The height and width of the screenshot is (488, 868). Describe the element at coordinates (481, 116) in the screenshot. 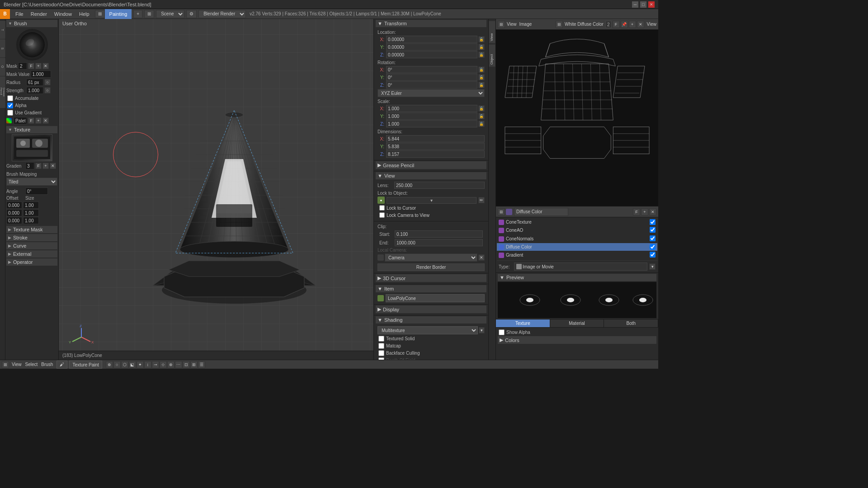

I see `y-scale-lock: 🔓` at that location.